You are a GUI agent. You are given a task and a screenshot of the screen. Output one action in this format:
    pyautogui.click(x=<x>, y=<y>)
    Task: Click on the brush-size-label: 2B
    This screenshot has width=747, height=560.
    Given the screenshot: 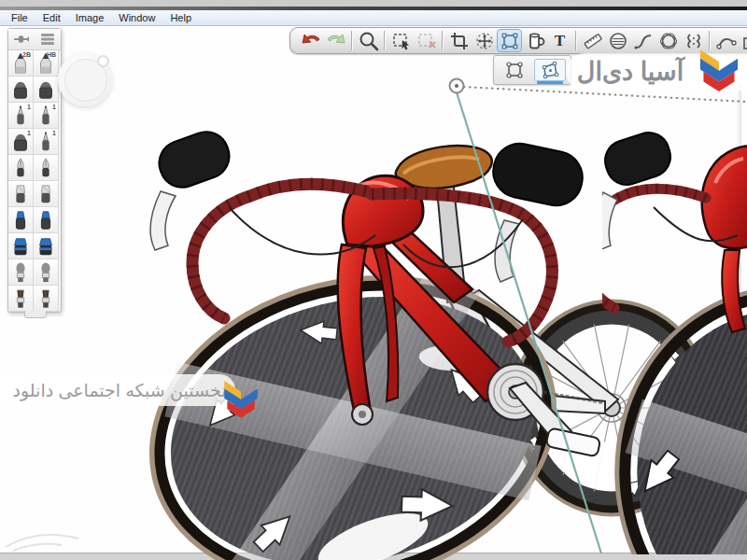 What is the action you would take?
    pyautogui.click(x=26, y=54)
    